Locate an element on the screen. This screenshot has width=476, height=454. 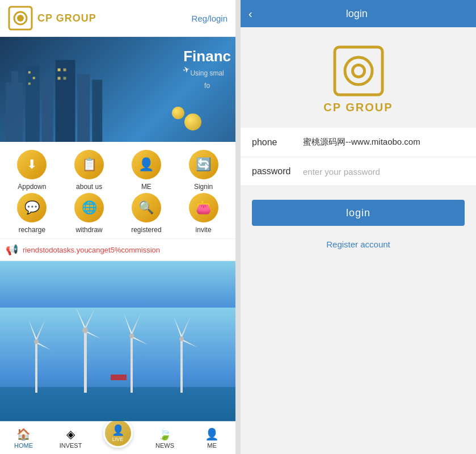
home-icon: 🏠 is located at coordinates (24, 434).